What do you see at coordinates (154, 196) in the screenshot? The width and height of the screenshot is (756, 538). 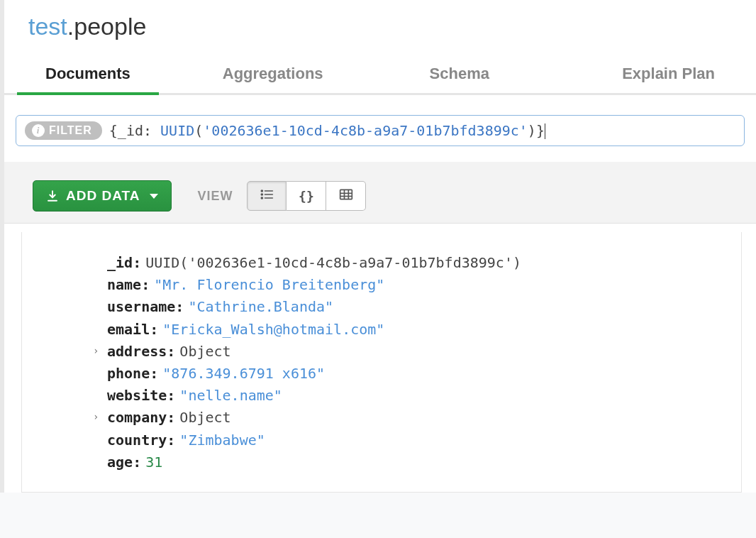 I see `chevron-down-icon` at bounding box center [154, 196].